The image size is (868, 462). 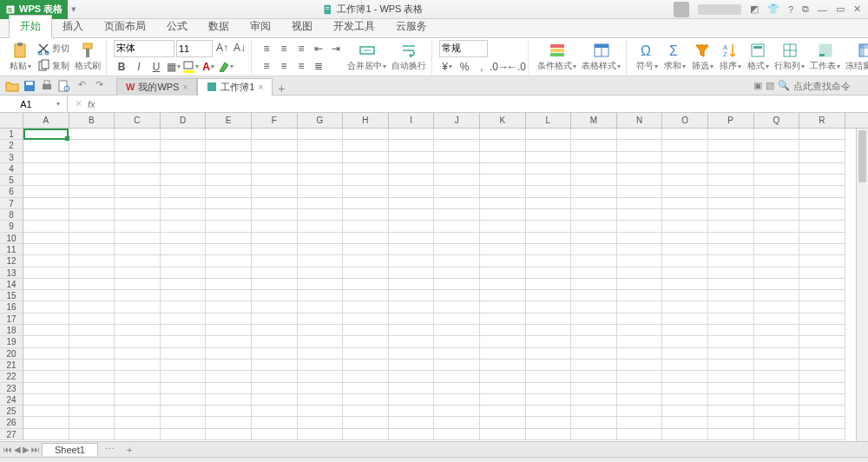 I want to click on col-header: F, so click(x=274, y=120).